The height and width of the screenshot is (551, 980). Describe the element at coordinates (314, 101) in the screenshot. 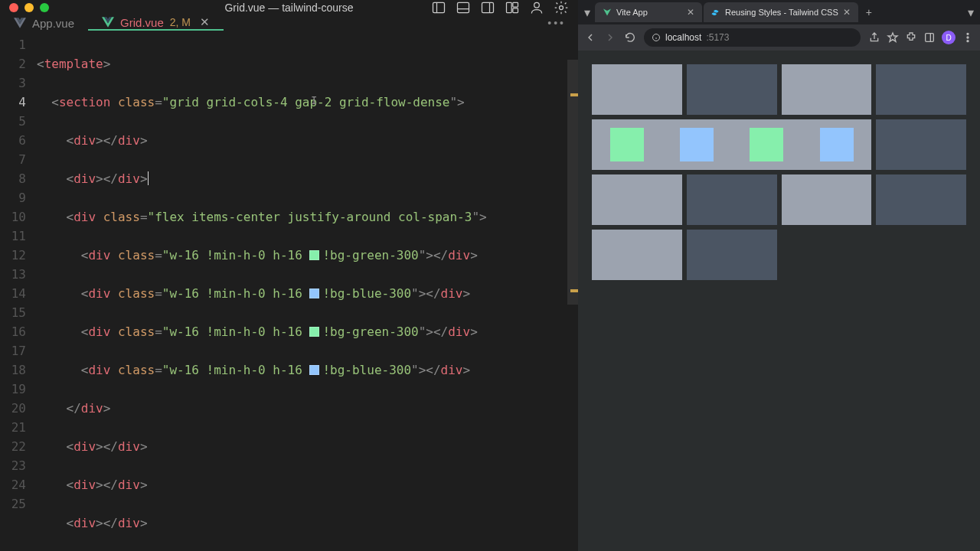

I see `secondary-cursor-icon: I` at that location.